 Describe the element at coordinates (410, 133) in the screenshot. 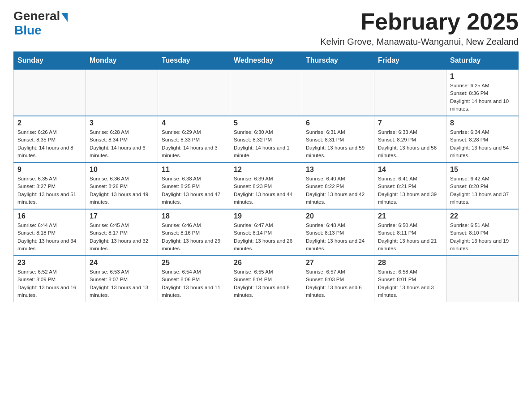

I see `day-info: Sunrise: 6:33 AM` at that location.